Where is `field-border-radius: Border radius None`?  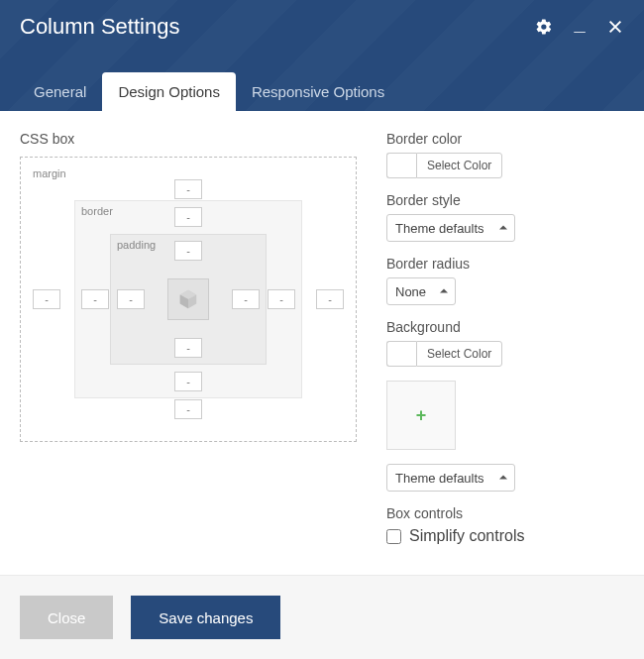 field-border-radius: Border radius None is located at coordinates (505, 280).